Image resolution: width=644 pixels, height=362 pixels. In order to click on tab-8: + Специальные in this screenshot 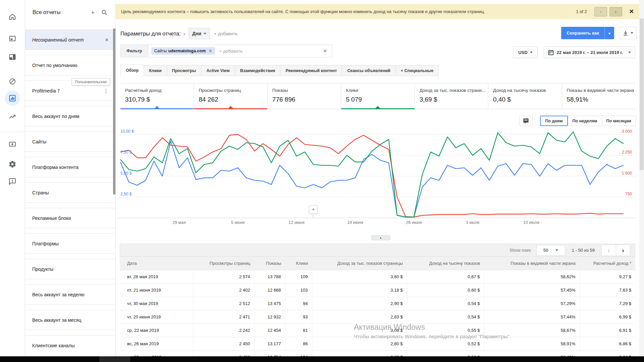, I will do `click(417, 70)`.